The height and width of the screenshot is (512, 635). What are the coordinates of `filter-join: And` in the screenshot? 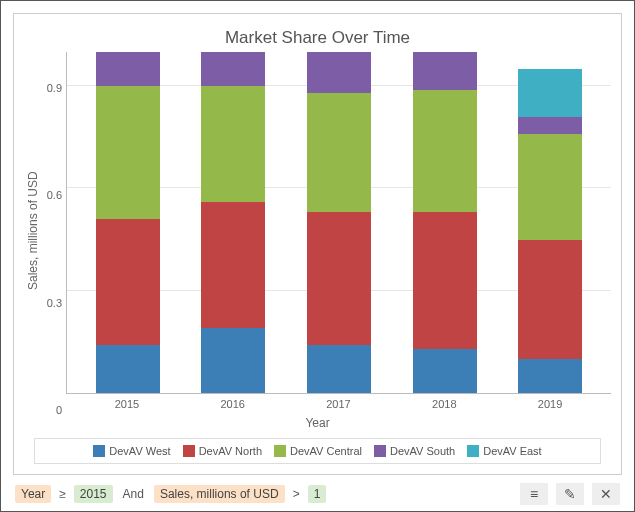 It's located at (134, 494).